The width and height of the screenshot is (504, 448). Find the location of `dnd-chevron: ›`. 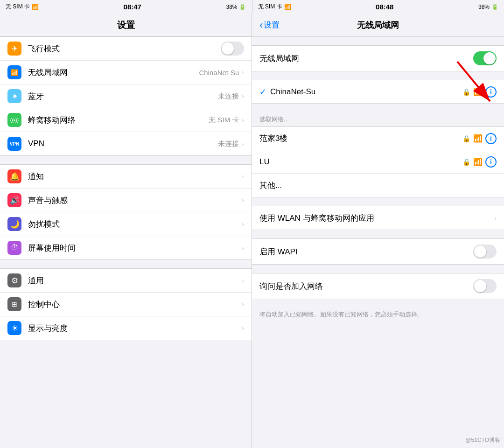

dnd-chevron: › is located at coordinates (243, 224).